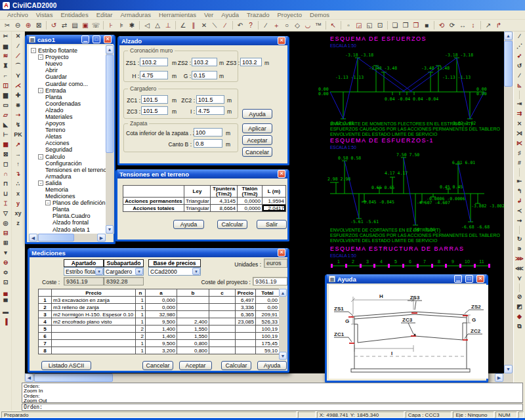 This screenshot has width=525, height=420. What do you see at coordinates (72, 216) in the screenshot?
I see `tree-item-label: Planta.Cuadro` at bounding box center [72, 216].